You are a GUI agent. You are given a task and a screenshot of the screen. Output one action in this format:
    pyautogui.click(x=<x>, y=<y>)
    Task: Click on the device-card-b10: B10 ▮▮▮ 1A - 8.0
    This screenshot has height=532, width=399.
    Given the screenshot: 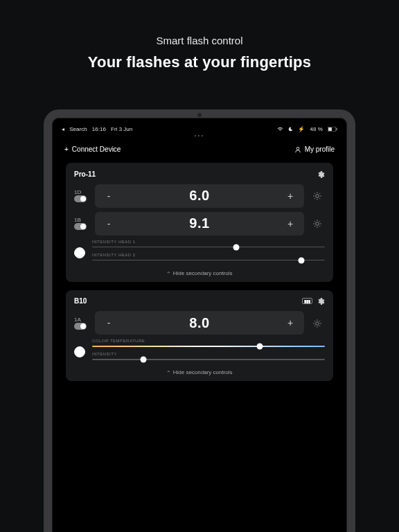 What is the action you would take?
    pyautogui.click(x=200, y=335)
    